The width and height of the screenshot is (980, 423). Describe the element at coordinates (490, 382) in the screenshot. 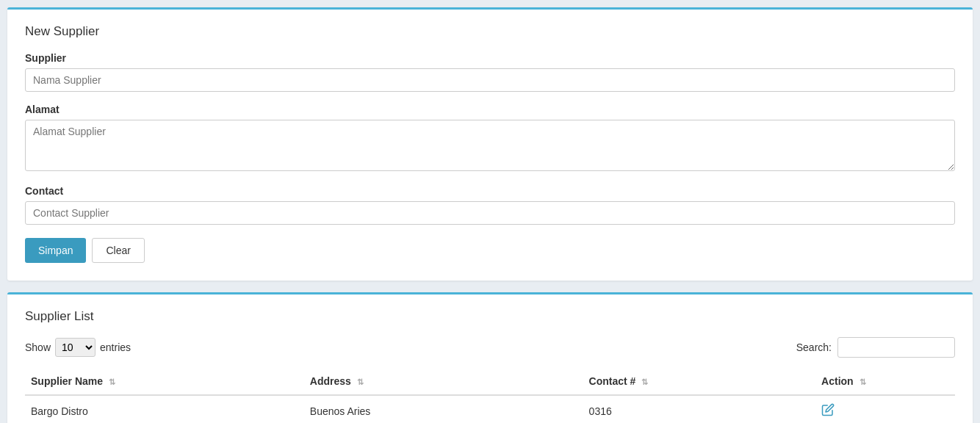

I see `table-header-row: Supplier Name ⇅ Address ⇅ Contact # ⇅ Ac…` at that location.